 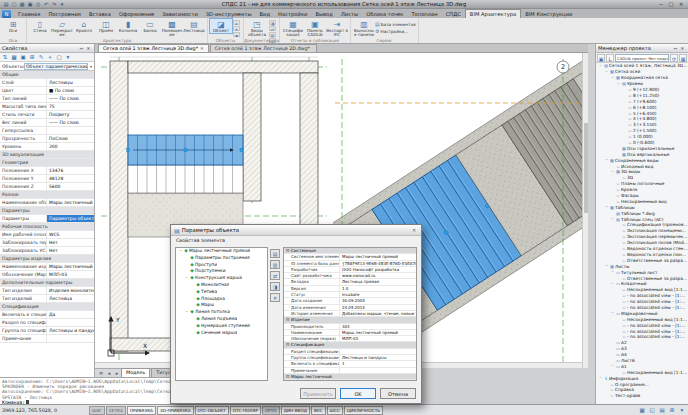 What do you see at coordinates (150, 28) in the screenshot?
I see `beam-button: ▭Балка` at bounding box center [150, 28].